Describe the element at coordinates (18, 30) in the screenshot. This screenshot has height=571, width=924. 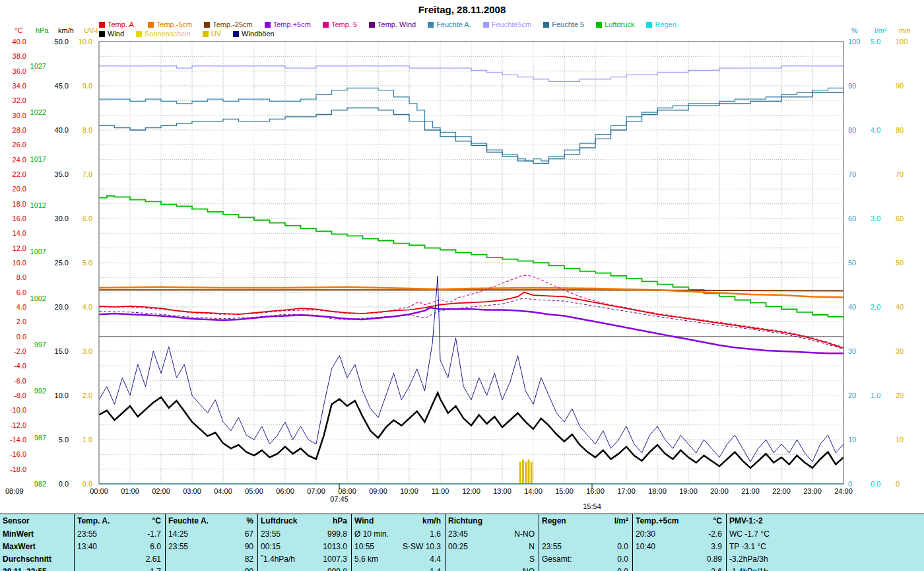
I see `axis-title: °C` at that location.